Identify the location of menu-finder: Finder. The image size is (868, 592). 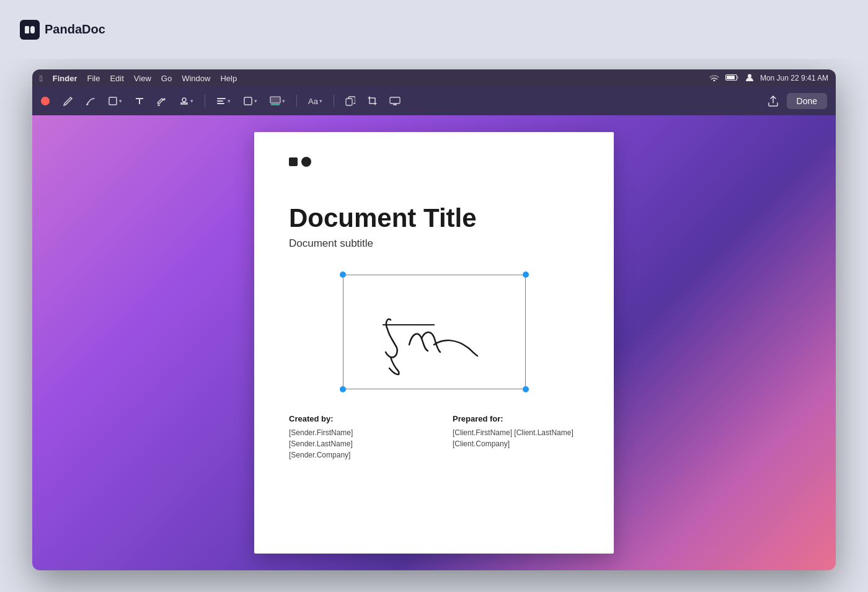
(65, 78).